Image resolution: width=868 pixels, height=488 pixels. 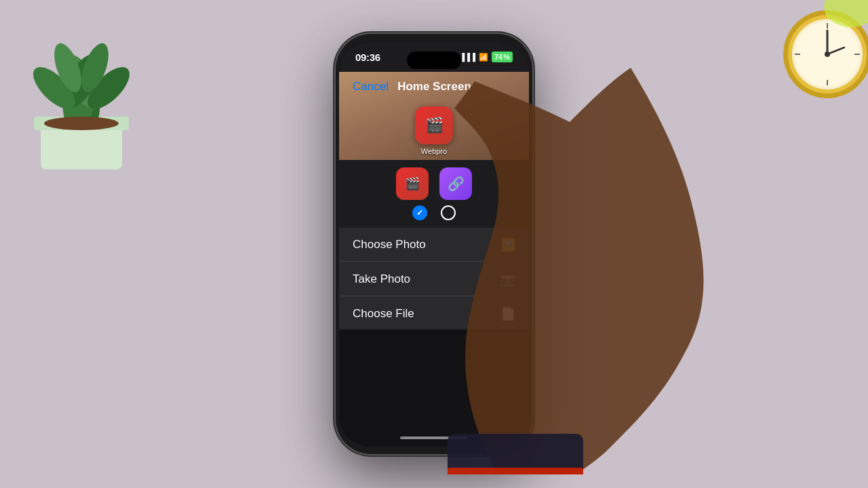 I want to click on dynamic-island, so click(x=434, y=60).